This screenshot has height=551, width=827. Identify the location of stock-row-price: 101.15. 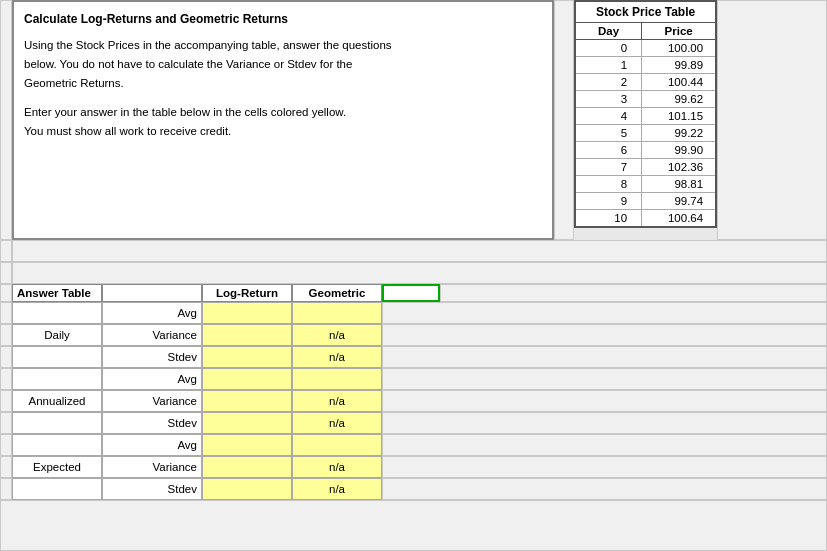
(680, 116).